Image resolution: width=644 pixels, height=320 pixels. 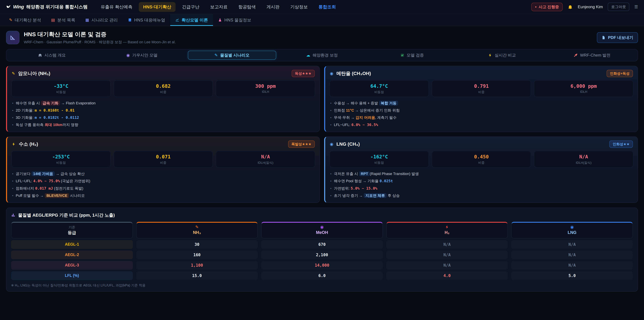 What do you see at coordinates (157, 7) in the screenshot?
I see `topnav-item-2: HNS·대기확산` at bounding box center [157, 7].